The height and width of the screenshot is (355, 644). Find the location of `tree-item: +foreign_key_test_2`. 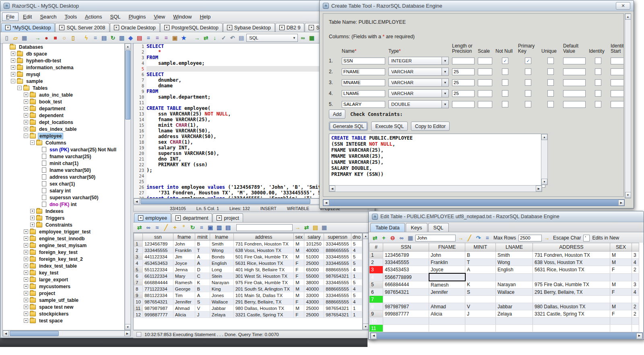

tree-item: +foreign_key_test_2 is located at coordinates (64, 259).